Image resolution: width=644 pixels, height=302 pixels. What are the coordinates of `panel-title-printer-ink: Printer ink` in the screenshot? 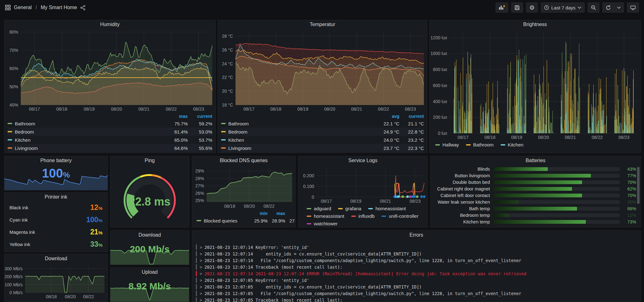 It's located at (56, 197).